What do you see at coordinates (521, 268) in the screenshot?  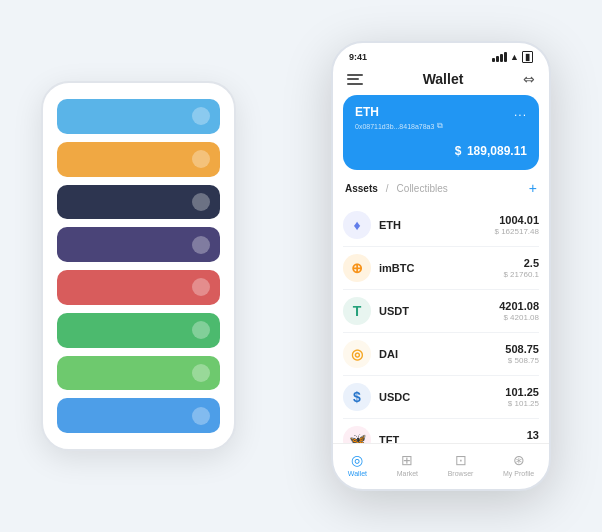 I see `asset-amounts-imbtc: 2.5$ 21760.1` at bounding box center [521, 268].